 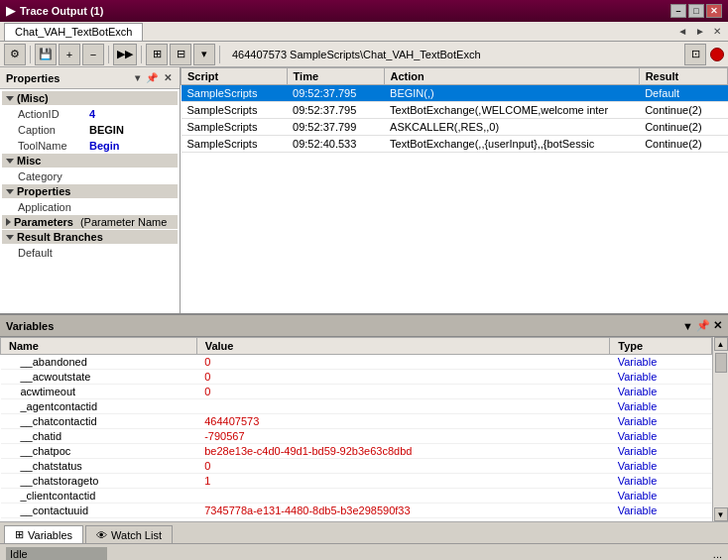 I want to click on list-item: __chatstorageto1Variable, so click(x=357, y=482).